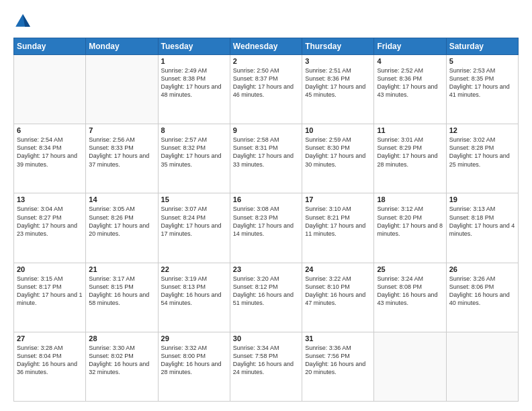 This screenshot has height=411, width=532. Describe the element at coordinates (482, 269) in the screenshot. I see `day-number: 26` at that location.